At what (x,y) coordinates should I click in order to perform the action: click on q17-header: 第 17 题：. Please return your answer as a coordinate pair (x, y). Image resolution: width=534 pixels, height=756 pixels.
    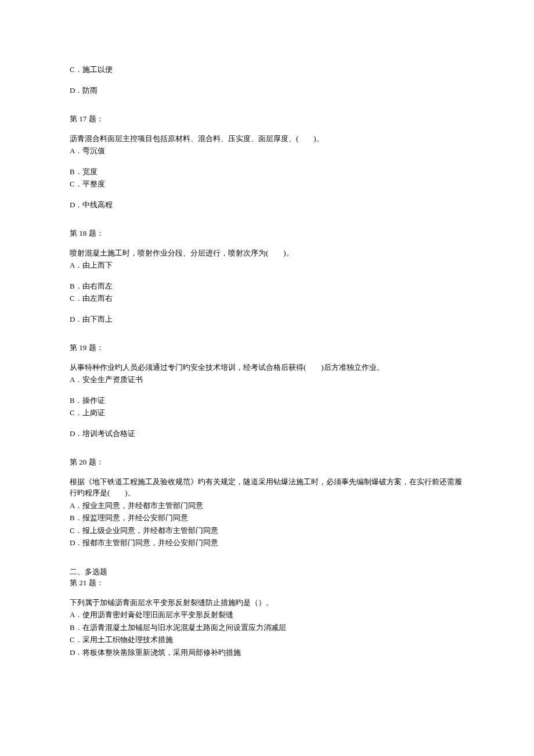
    Looking at the image, I should click on (267, 119).